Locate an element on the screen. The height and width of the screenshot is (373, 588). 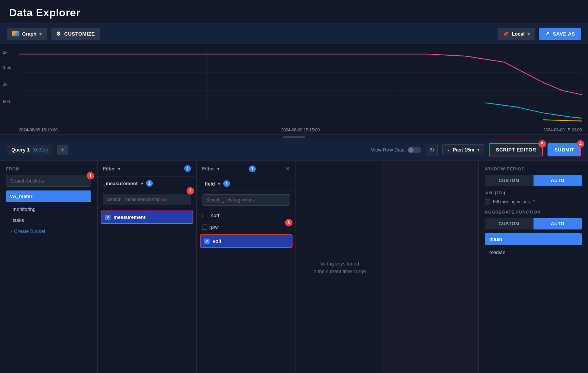
window-period-btn-group: CUSTOM AUTO is located at coordinates (534, 181).